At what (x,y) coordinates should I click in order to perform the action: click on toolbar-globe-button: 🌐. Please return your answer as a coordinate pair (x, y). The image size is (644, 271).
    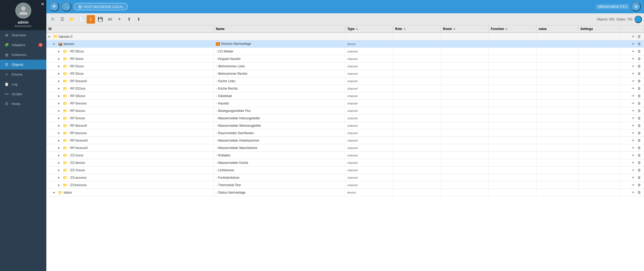
    Looking at the image, I should click on (638, 19).